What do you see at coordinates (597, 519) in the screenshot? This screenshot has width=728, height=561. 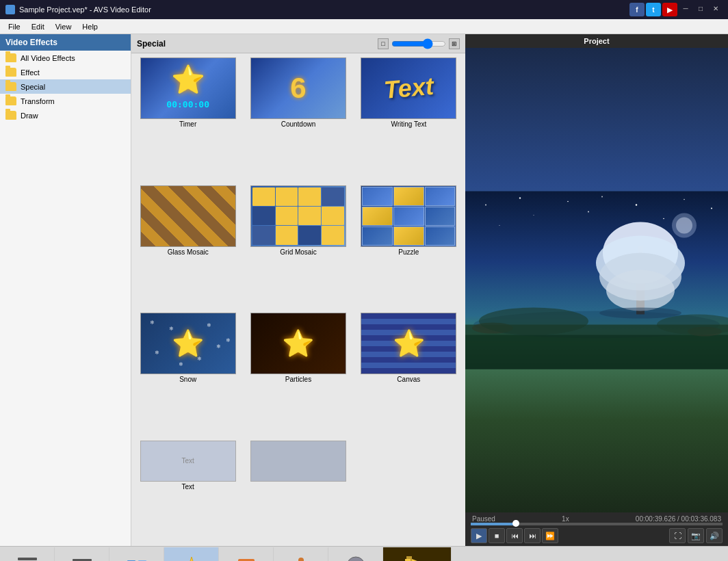 I see `status-info: Paused 1x 00:00:39.626 / 00:03:36.083` at bounding box center [597, 519].